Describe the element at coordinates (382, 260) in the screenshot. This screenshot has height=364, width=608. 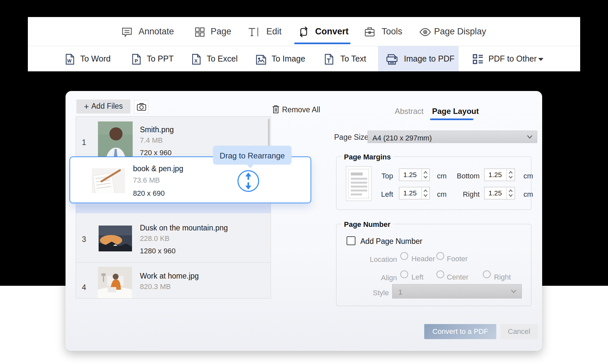
I see `location-label: Location` at that location.